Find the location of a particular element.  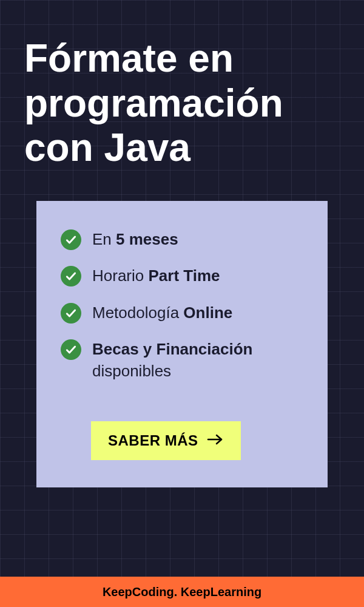

feature-bold: Online is located at coordinates (207, 313).